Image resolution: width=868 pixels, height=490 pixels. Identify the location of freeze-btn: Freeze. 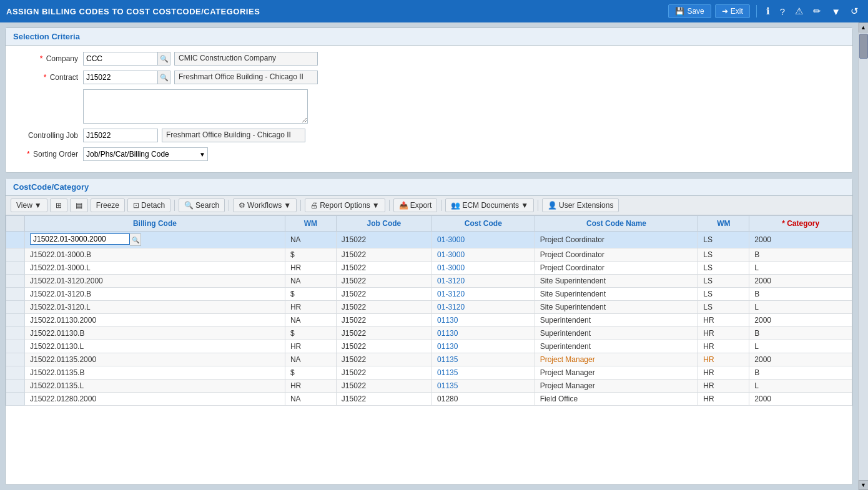
(107, 205).